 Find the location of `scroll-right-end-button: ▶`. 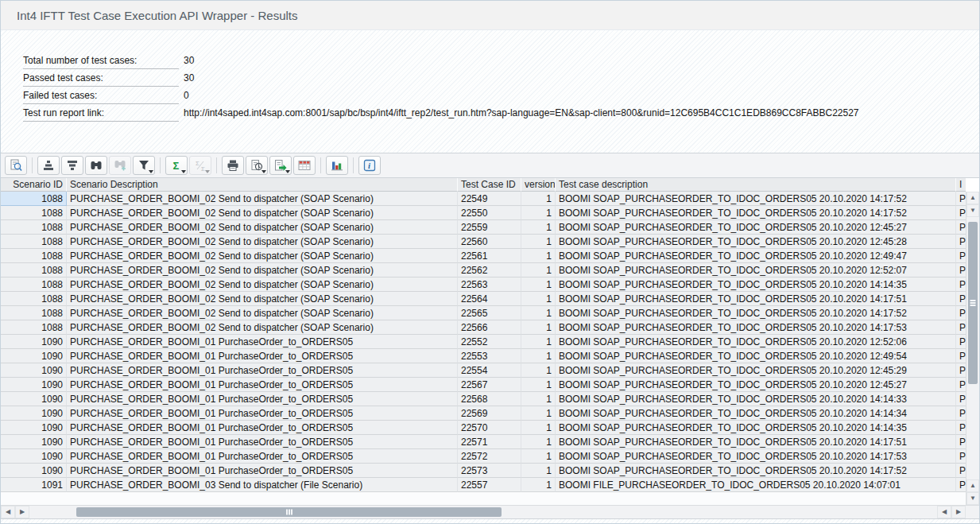

scroll-right-end-button: ▶ is located at coordinates (959, 512).